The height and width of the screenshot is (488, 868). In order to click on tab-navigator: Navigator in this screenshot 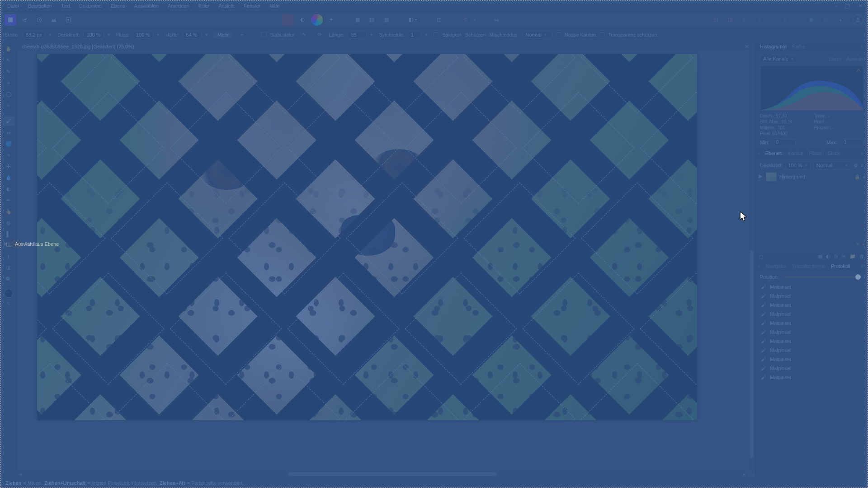, I will do `click(776, 266)`.